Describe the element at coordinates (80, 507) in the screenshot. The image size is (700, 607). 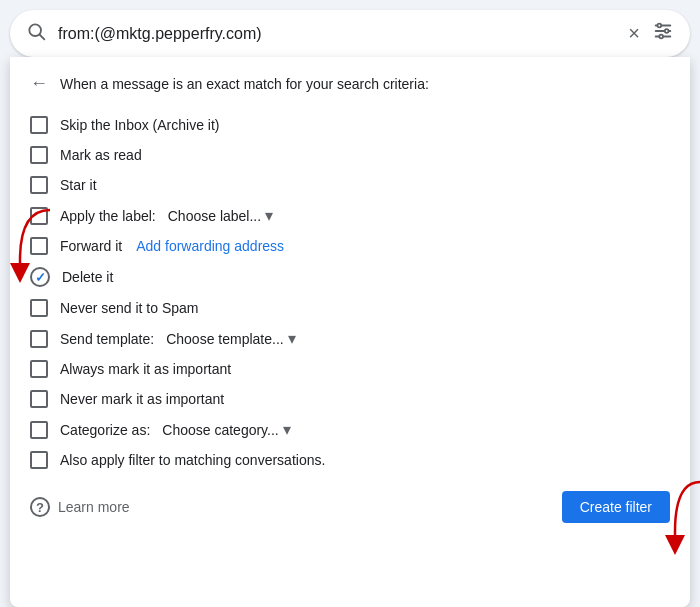
I see `learn-more-wrap: ? Learn more` at that location.